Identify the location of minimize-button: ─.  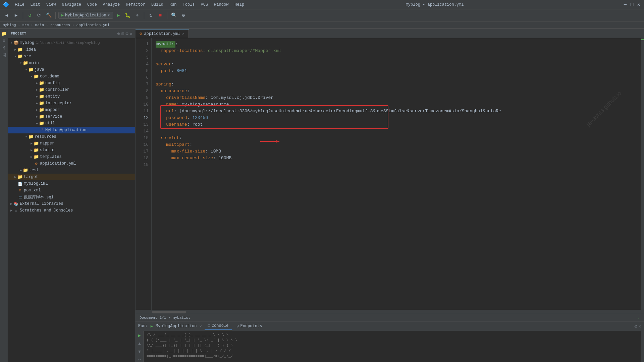
(625, 5).